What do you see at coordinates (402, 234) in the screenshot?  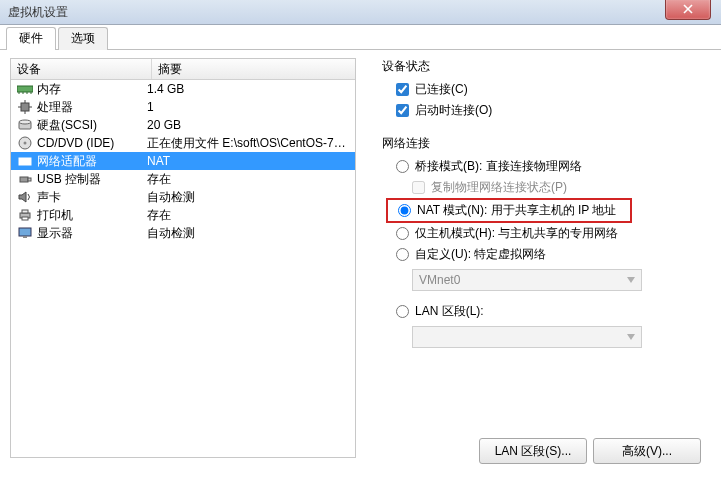 I see `radio-hostonly-input` at bounding box center [402, 234].